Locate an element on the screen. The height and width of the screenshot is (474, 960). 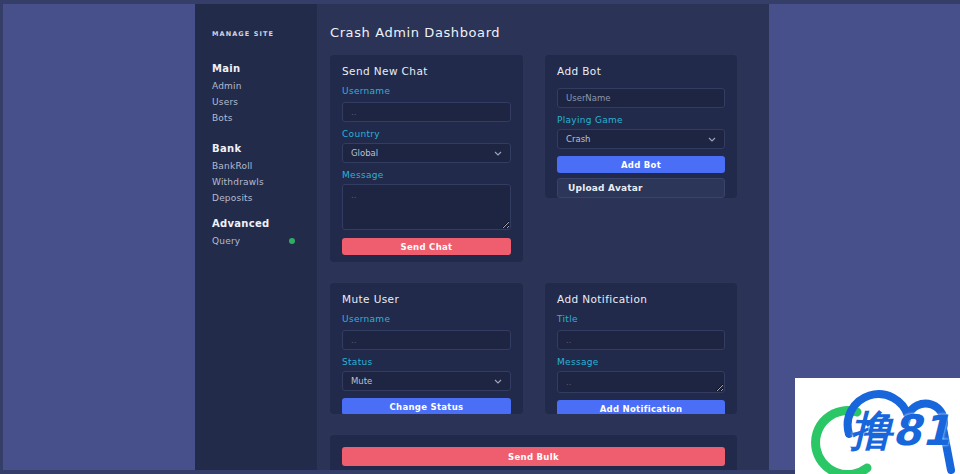
section-heading: Main is located at coordinates (264, 69).